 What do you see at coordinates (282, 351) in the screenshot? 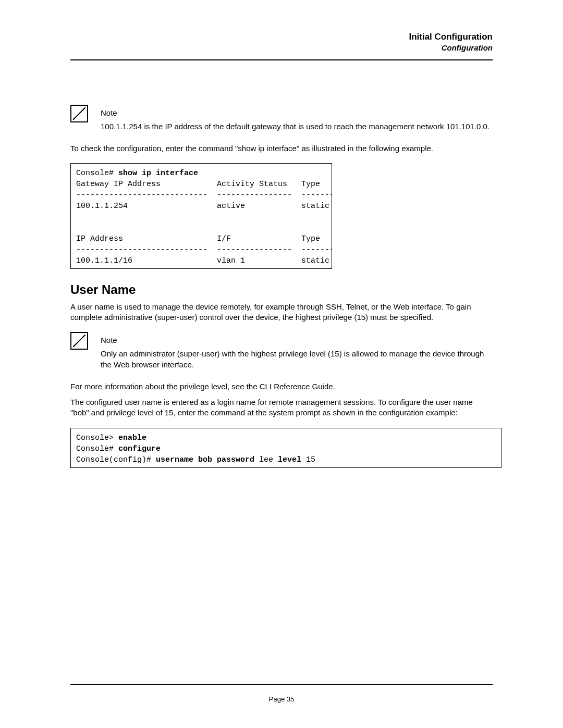
I see `note-block-admin: Note Only an administrator (super-user) …` at bounding box center [282, 351].